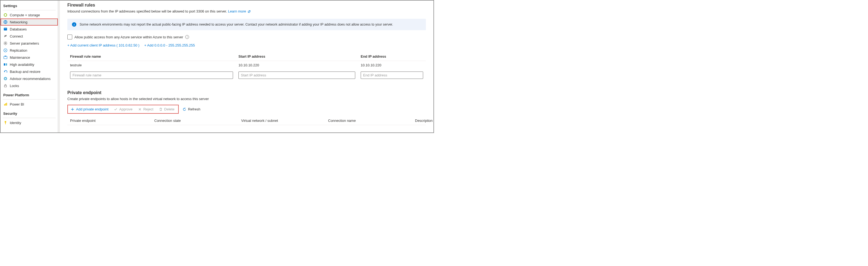 The width and height of the screenshot is (868, 266). Describe the element at coordinates (29, 66) in the screenshot. I see `settings-sidebar: Settings Compute + storage Networking Da…` at that location.